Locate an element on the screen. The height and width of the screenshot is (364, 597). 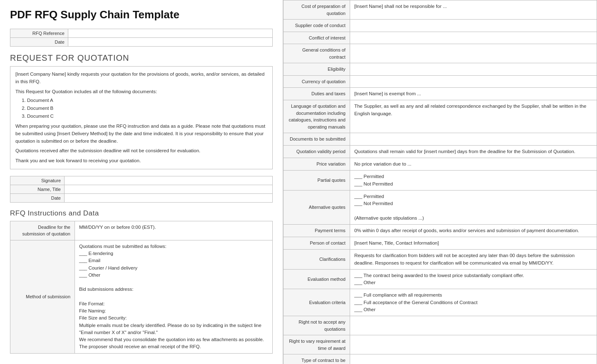
row-label: Language of quotation and documentation … is located at coordinates (317, 116).